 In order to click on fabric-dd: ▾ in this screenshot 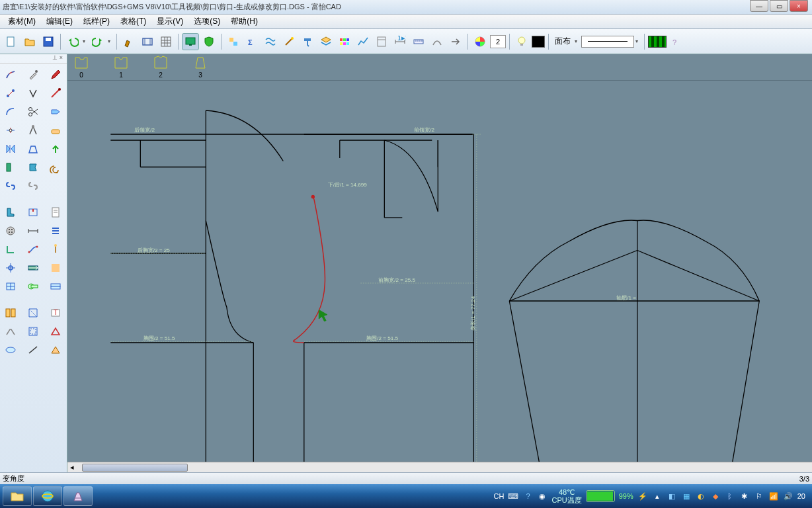, I will do `click(577, 41)`.